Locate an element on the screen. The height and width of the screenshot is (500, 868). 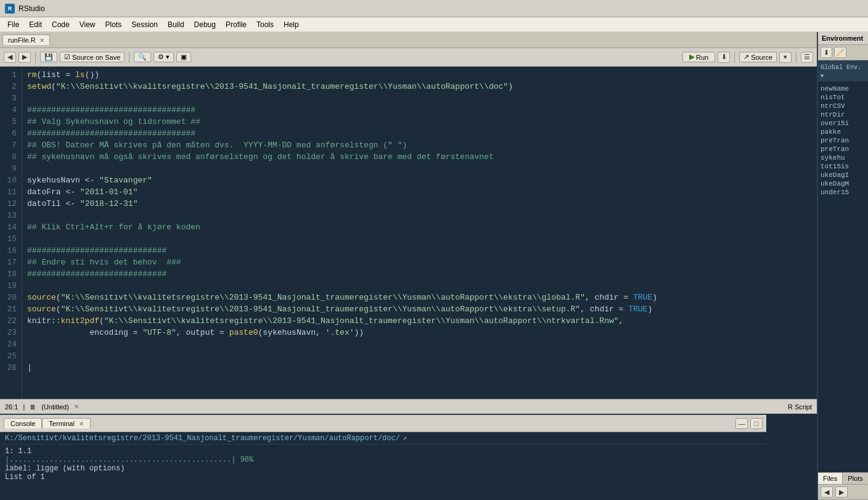
search-icon: 🔍 is located at coordinates (142, 57).